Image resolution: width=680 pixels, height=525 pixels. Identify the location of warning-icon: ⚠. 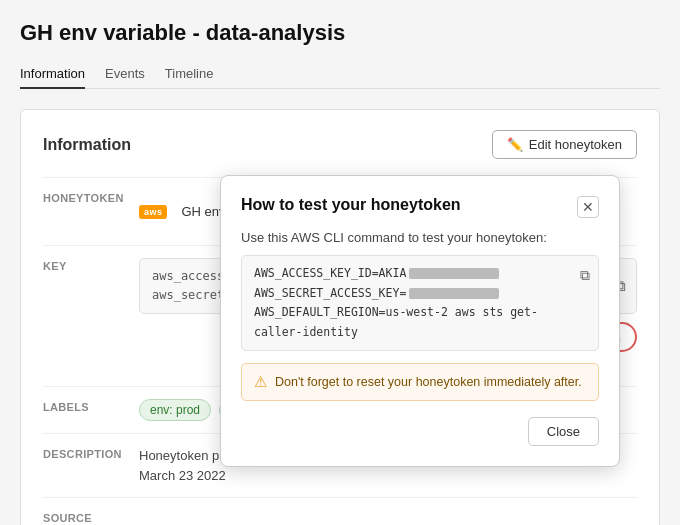
(260, 382).